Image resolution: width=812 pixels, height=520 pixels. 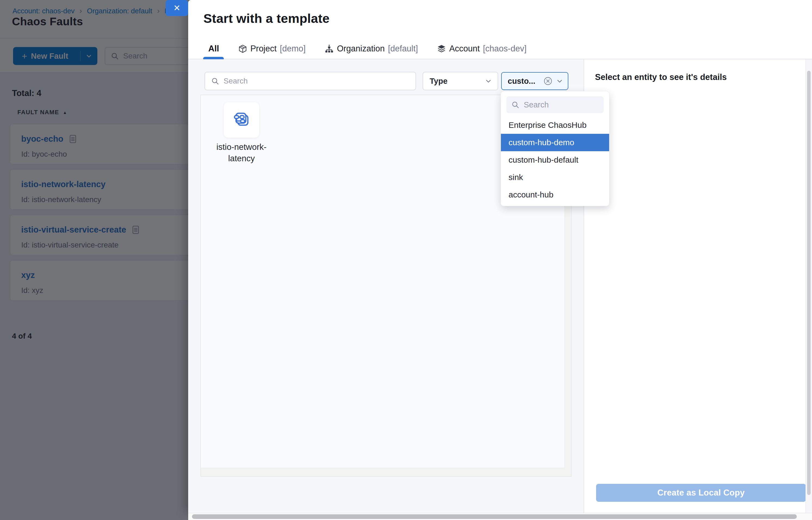 What do you see at coordinates (367, 49) in the screenshot?
I see `scope-tabs: All Project [demo] Organization [default…` at bounding box center [367, 49].